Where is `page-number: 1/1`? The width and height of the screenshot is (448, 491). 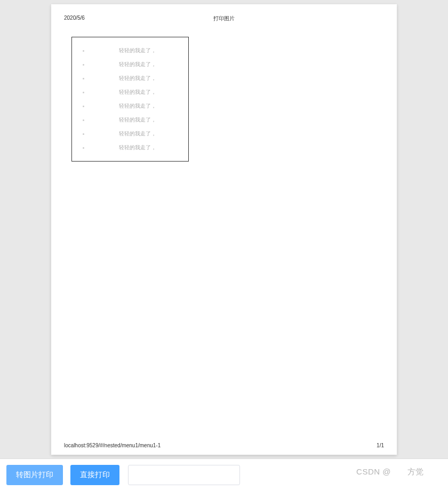 page-number: 1/1 is located at coordinates (380, 446).